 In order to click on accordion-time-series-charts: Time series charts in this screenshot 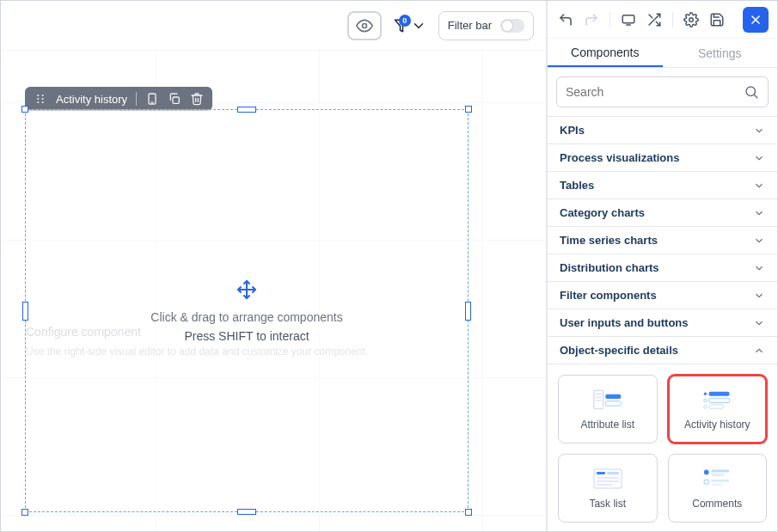, I will do `click(662, 241)`.